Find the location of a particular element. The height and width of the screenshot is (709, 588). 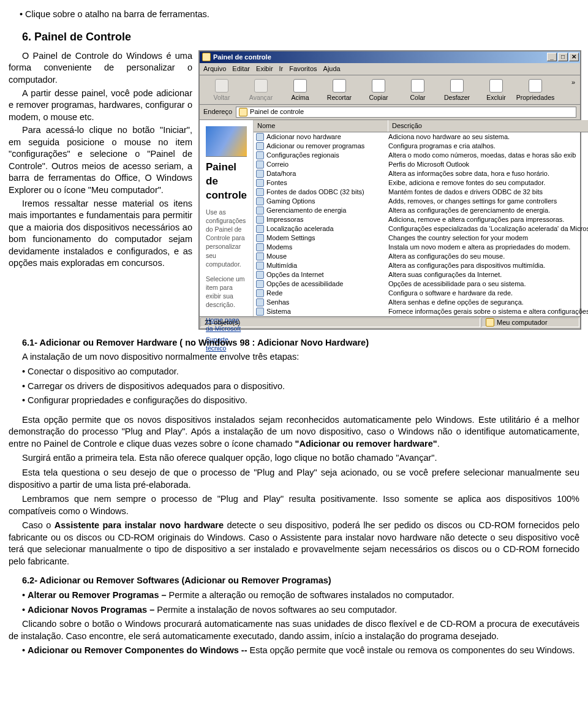

list-item: Localização aceleradaConfigurações espec… is located at coordinates (421, 229).